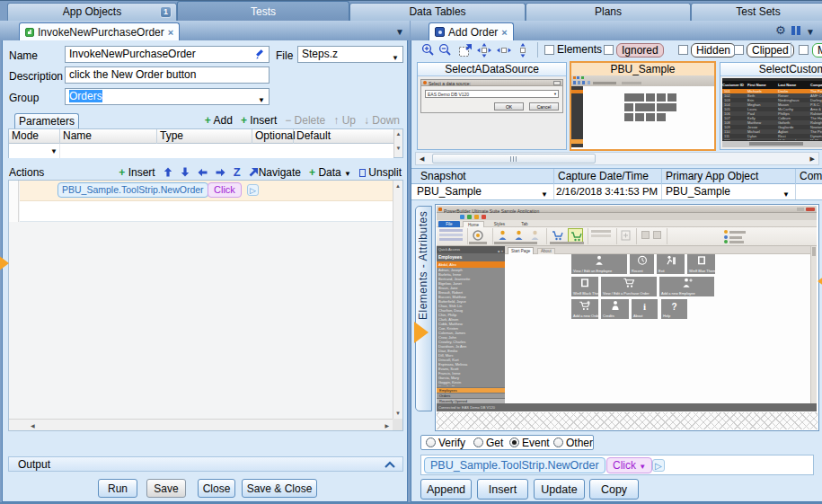 The height and width of the screenshot is (504, 822). Describe the element at coordinates (99, 31) in the screenshot. I see `test-document-tab: InvokeNewPurchaseOrder ×` at that location.